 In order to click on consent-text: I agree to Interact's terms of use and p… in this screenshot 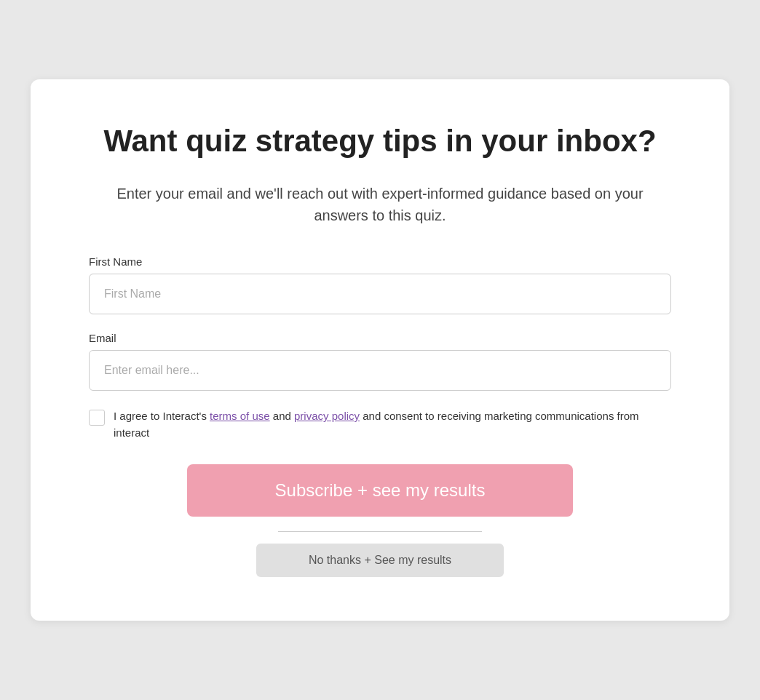, I will do `click(392, 425)`.